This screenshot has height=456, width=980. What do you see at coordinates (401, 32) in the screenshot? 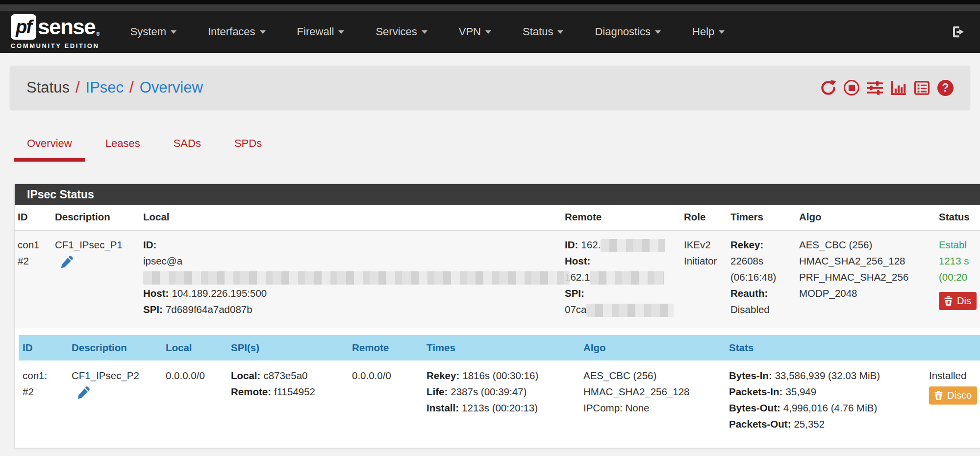
I see `nav-item-services: Services` at bounding box center [401, 32].